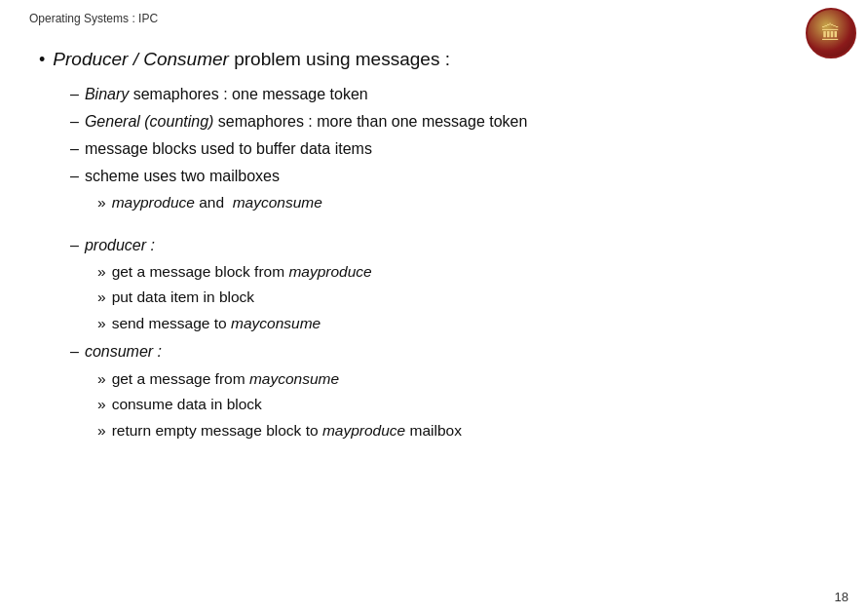 The image size is (868, 614). Describe the element at coordinates (101, 404) in the screenshot. I see `raquo-c2: »` at that location.